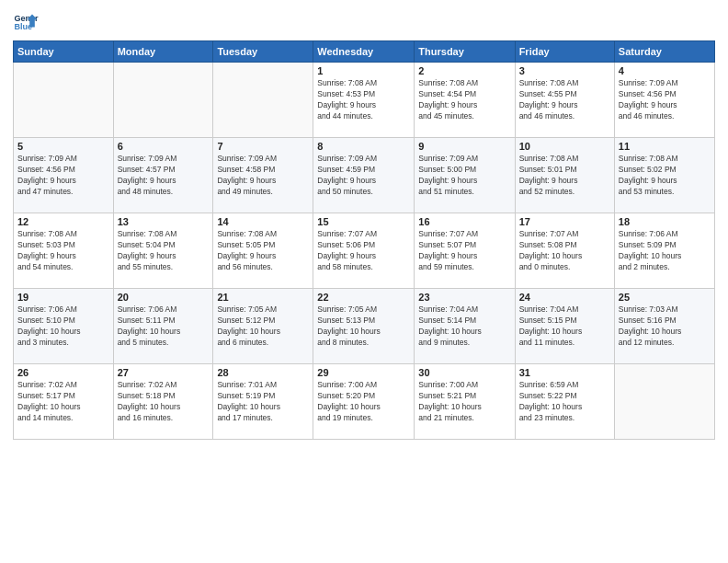 The width and height of the screenshot is (728, 563). What do you see at coordinates (465, 100) in the screenshot?
I see `calendar-day-cell: 2Sunrise: 7:08 AM Sunset: 4:54 PM Daylig…` at bounding box center [465, 100].